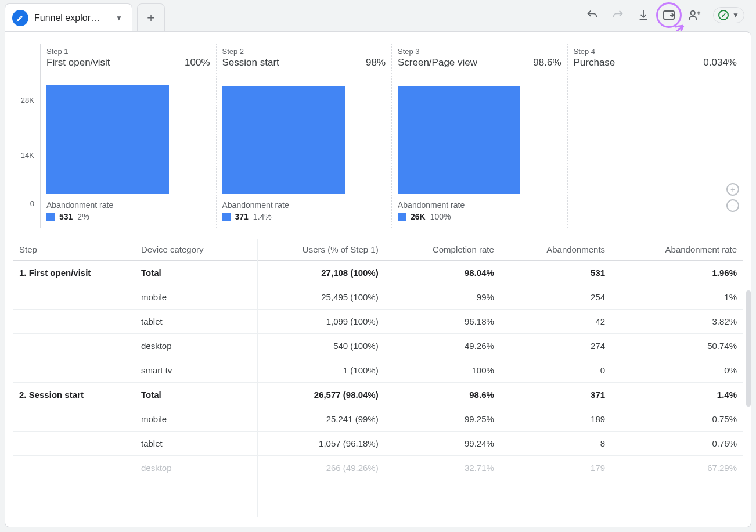 The height and width of the screenshot is (532, 756). Describe the element at coordinates (729, 15) in the screenshot. I see `status-pill: ✓ ▼` at that location.